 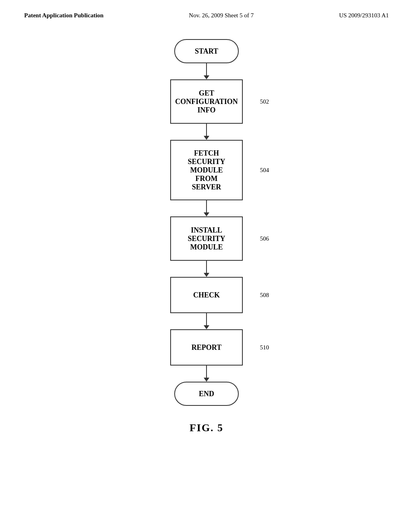 What do you see at coordinates (206, 394) in the screenshot?
I see `end-step: END` at bounding box center [206, 394].